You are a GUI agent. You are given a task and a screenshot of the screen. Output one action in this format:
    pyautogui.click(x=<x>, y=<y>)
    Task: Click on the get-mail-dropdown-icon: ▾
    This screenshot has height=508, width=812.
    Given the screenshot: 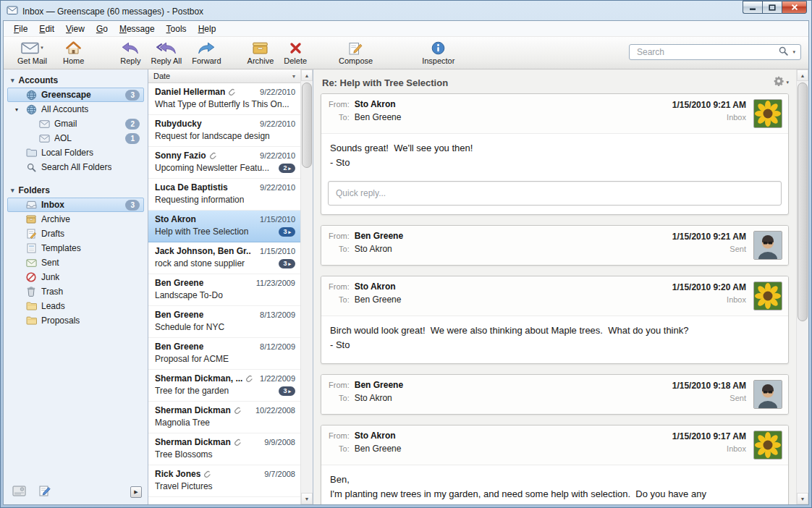 What is the action you would take?
    pyautogui.click(x=42, y=48)
    